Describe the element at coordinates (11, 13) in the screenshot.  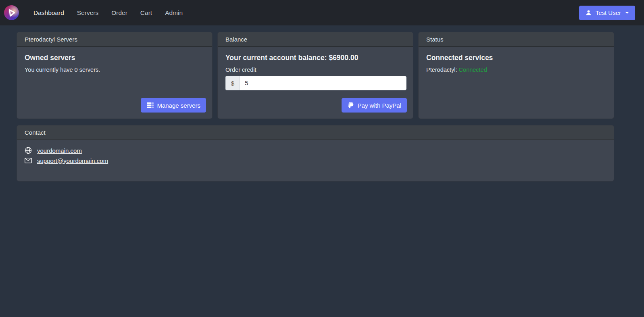
I see `brand-logo` at that location.